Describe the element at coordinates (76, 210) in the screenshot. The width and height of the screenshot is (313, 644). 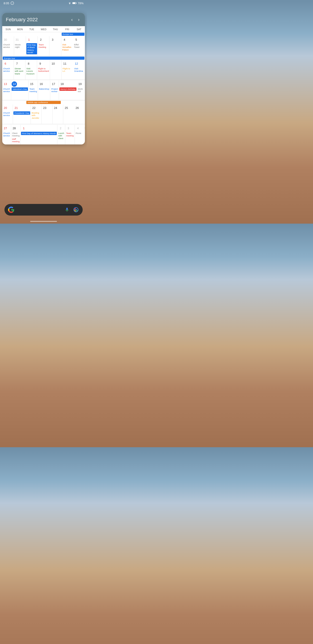
I see `google-lens-svg` at that location.